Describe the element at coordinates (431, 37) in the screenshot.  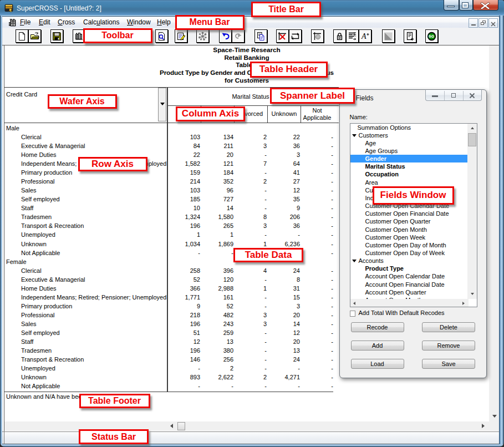
I see `svg-text: GO` at that location.